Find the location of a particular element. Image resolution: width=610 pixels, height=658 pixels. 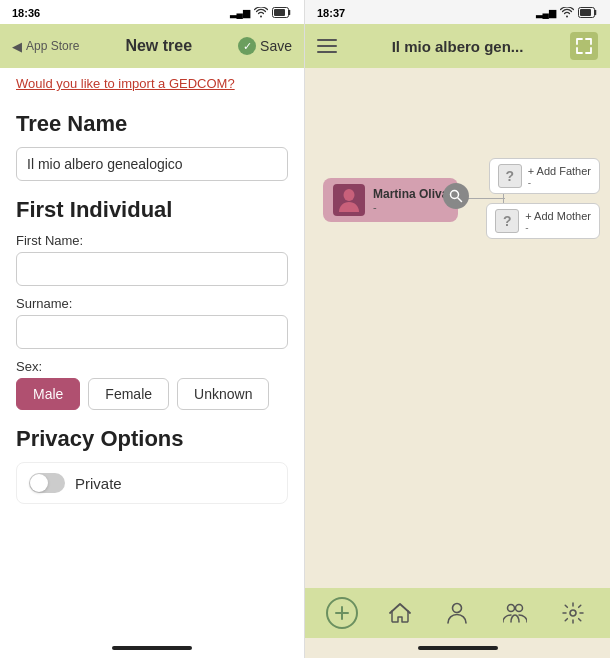

save-button: ✓ Save is located at coordinates (265, 46).